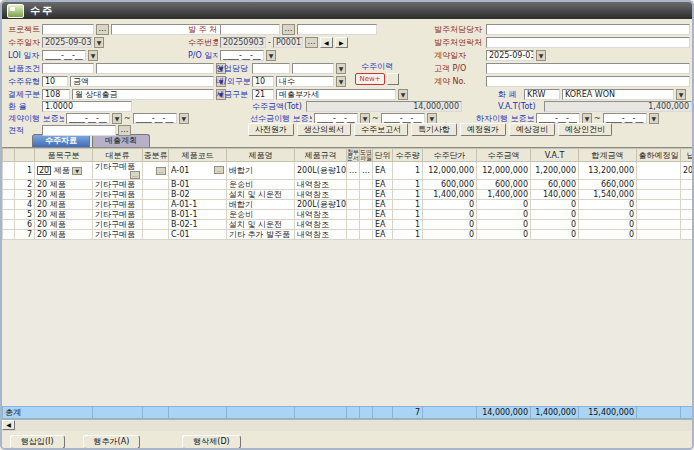 This screenshot has height=450, width=694. I want to click on customer-po-input, so click(588, 68).